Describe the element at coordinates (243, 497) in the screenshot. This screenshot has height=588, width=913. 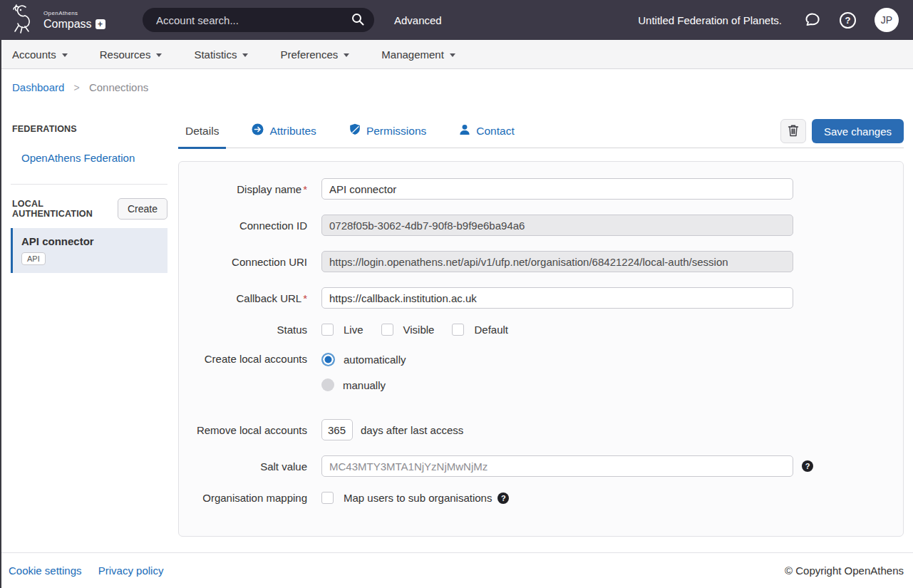
I see `organisation-mapping-label: Organisation mapping` at that location.